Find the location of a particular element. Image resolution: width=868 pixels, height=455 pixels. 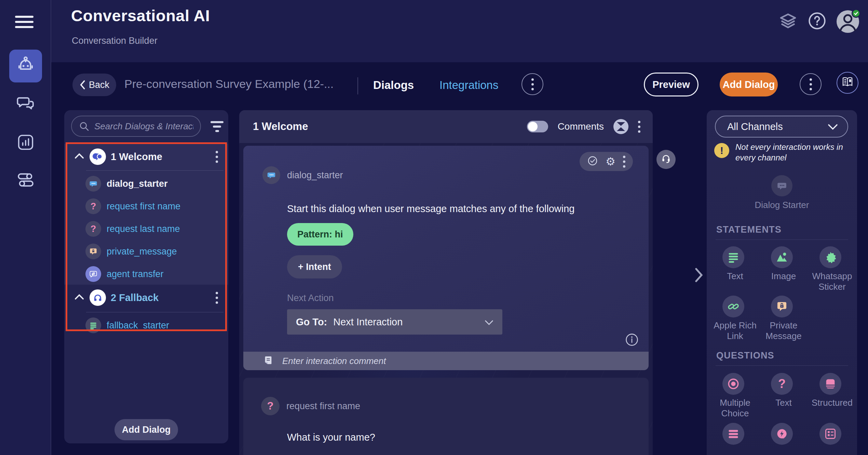

avatar is located at coordinates (848, 22).